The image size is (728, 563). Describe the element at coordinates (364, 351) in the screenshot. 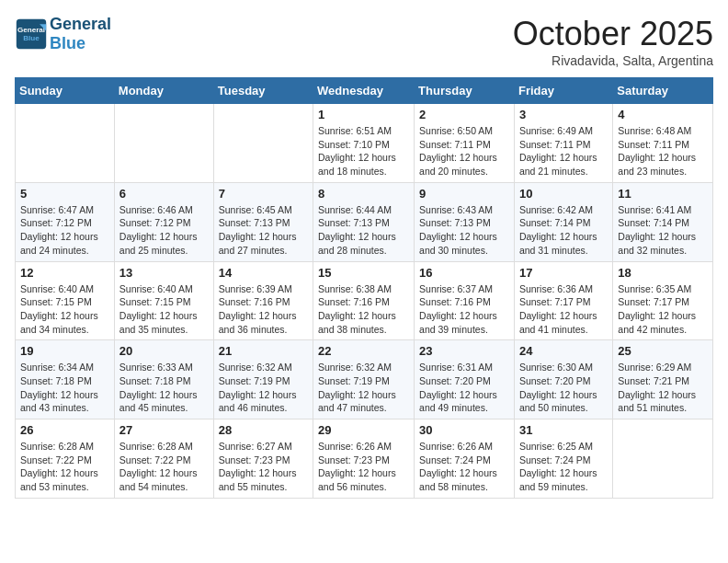

I see `day-number: 22` at that location.